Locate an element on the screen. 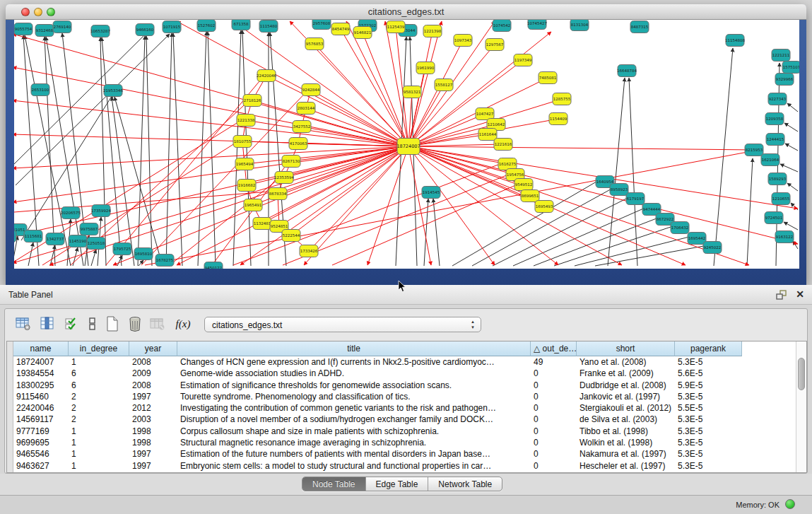 This screenshot has width=812, height=514. graph-node: 9975887 is located at coordinates (89, 229).